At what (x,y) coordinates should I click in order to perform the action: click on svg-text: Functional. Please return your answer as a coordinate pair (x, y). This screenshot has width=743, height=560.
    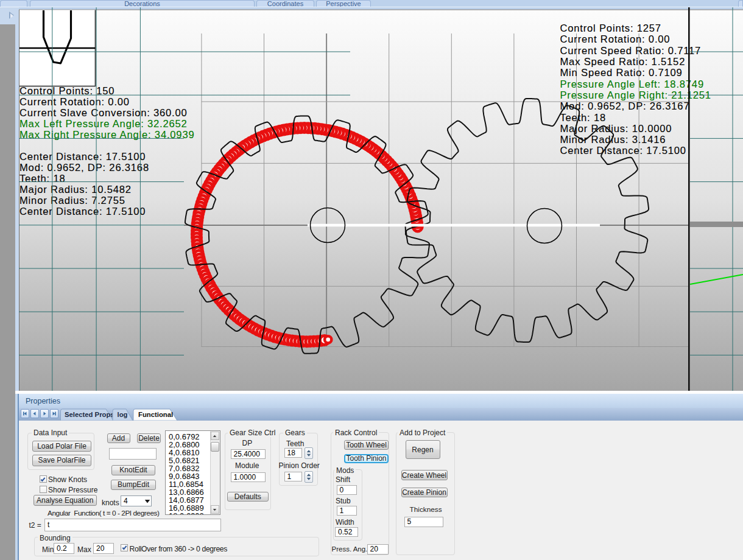
    Looking at the image, I should click on (156, 415).